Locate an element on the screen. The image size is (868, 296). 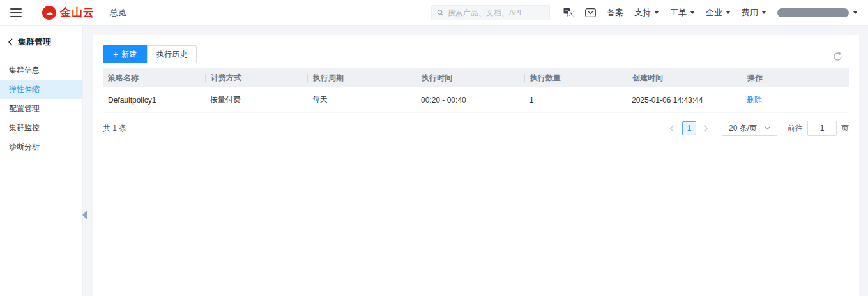
account-menu is located at coordinates (818, 13).